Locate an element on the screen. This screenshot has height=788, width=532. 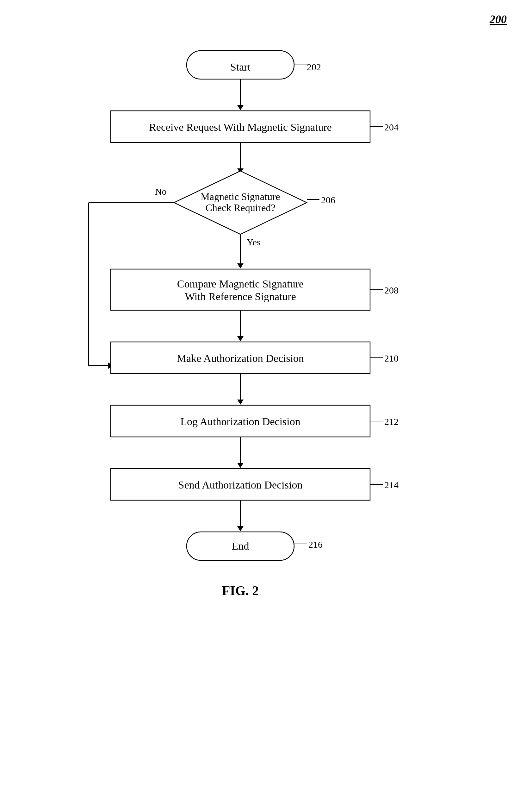
make-ref: 210 is located at coordinates (391, 358).